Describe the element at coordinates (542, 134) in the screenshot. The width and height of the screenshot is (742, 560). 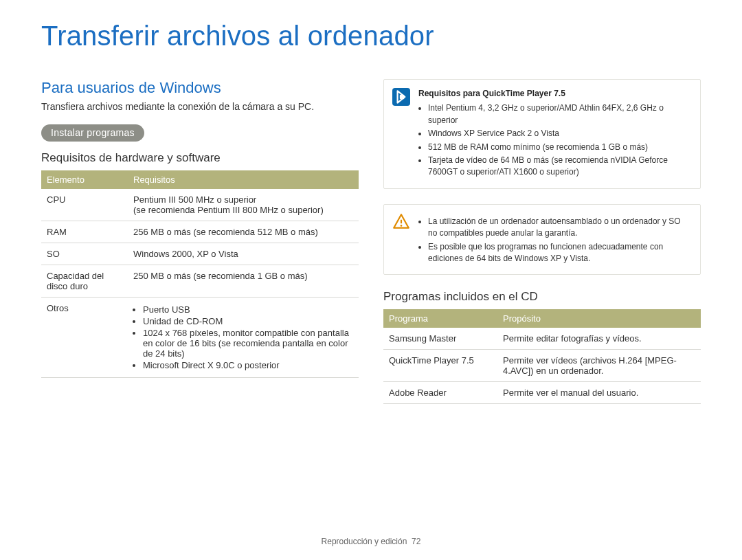
I see `quicktime-note-box: Requisitos para QuickTime Player 7.5 Int…` at that location.